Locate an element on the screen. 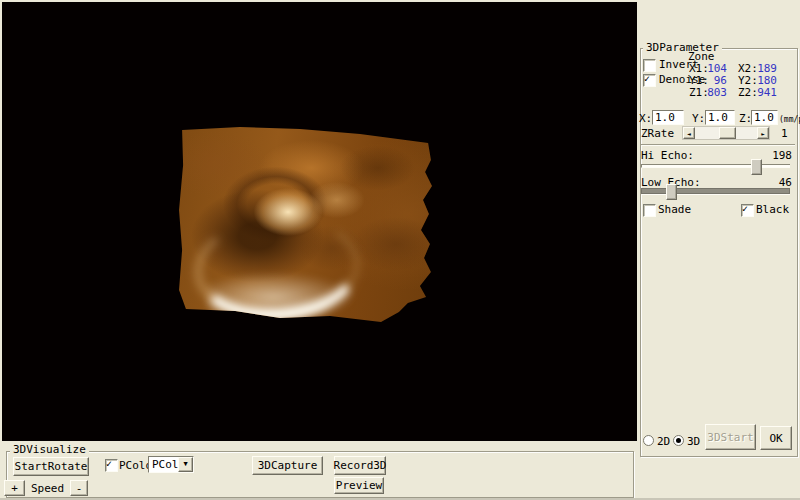 The height and width of the screenshot is (500, 800). black-checkbox: ✓ is located at coordinates (748, 210).